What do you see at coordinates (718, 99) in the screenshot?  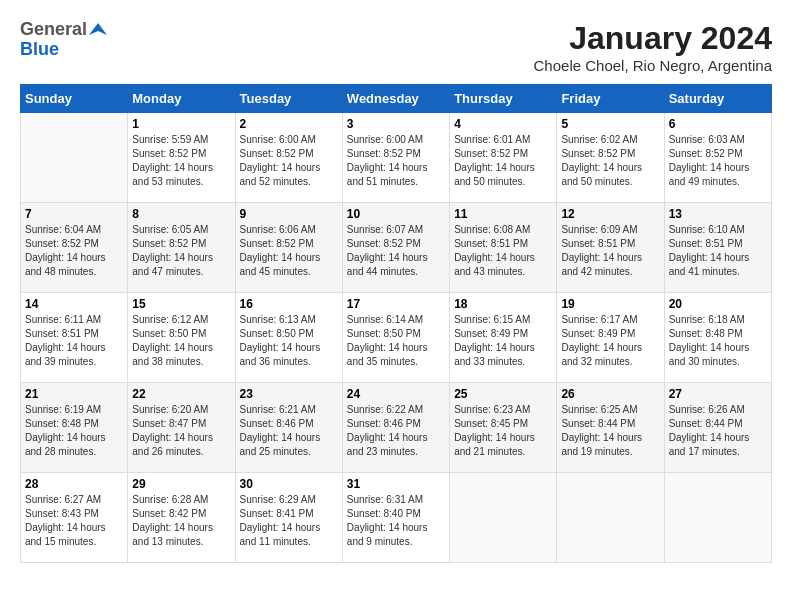 I see `header-saturday: Saturday` at bounding box center [718, 99].